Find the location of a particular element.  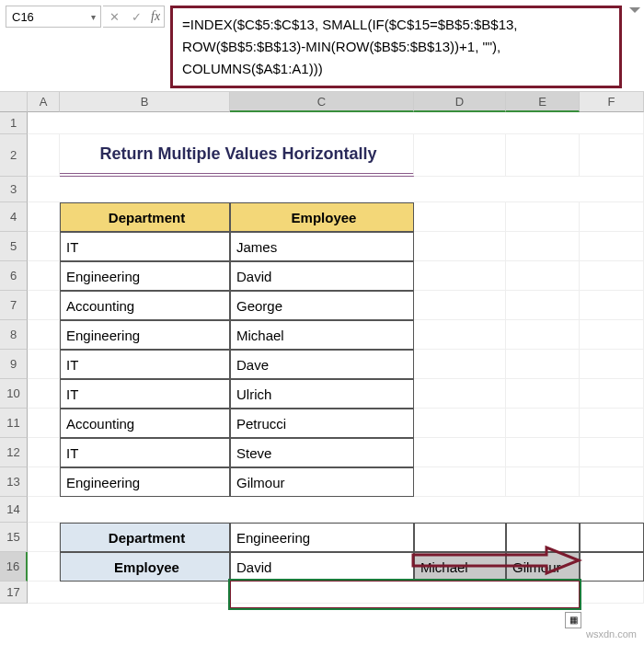

row-header-8: 8 is located at coordinates (14, 335).